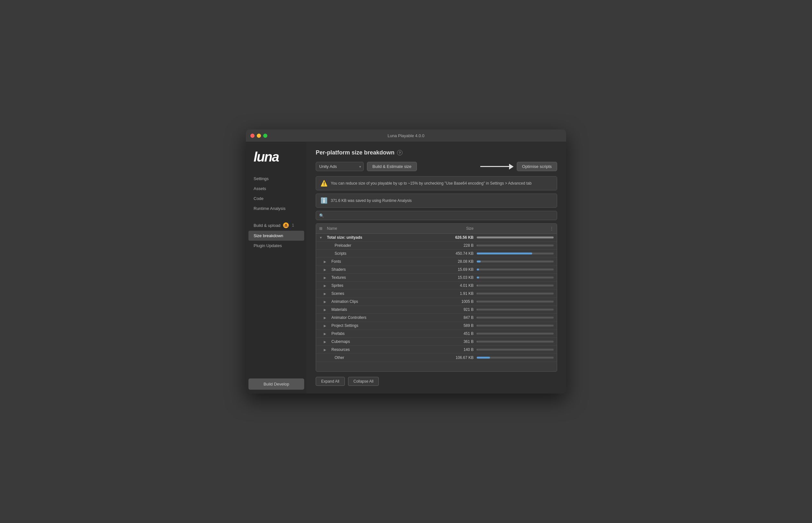  What do you see at coordinates (386, 302) in the screenshot?
I see `row-name: Animation Clips` at bounding box center [386, 302].